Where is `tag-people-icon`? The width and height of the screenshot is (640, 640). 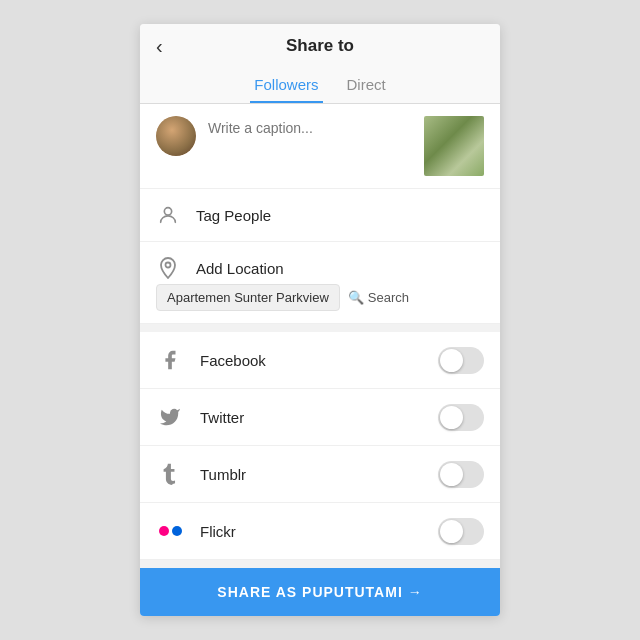
tag-people-icon is located at coordinates (168, 215).